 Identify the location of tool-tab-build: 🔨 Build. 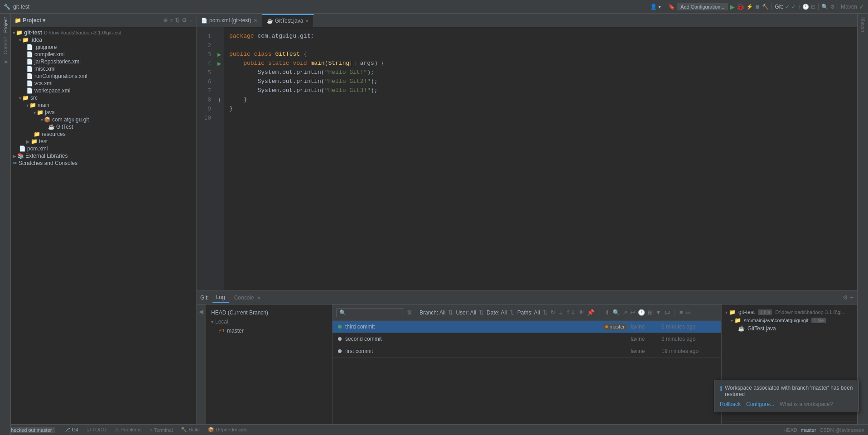
(190, 430).